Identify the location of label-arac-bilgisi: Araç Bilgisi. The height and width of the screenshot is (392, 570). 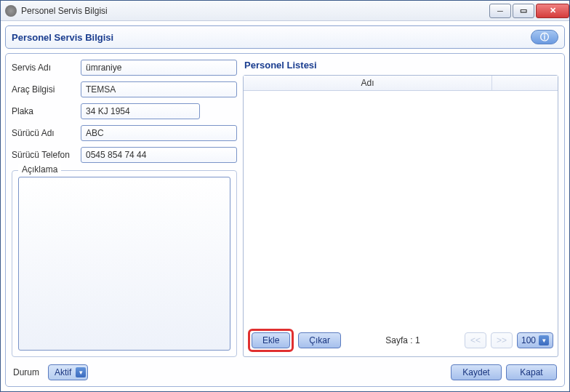
(47, 89).